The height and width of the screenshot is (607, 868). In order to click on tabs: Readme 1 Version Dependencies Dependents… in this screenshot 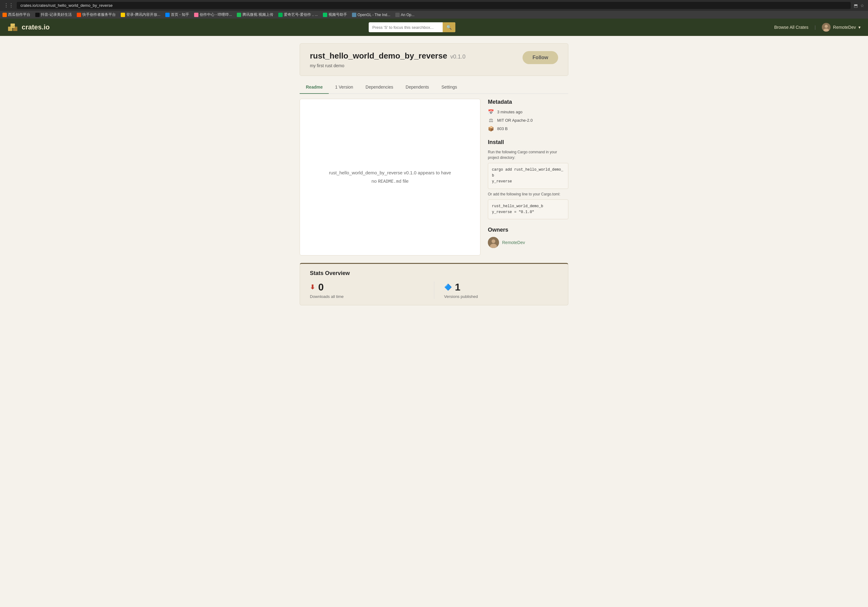, I will do `click(434, 87)`.